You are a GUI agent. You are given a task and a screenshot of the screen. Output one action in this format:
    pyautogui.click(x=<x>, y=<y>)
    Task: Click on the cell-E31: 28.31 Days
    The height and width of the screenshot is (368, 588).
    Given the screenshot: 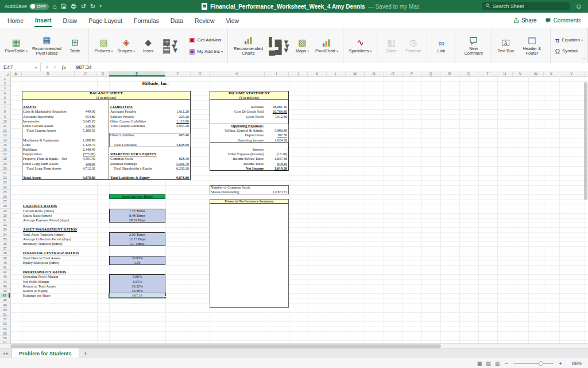 What is the action you would take?
    pyautogui.click(x=137, y=220)
    